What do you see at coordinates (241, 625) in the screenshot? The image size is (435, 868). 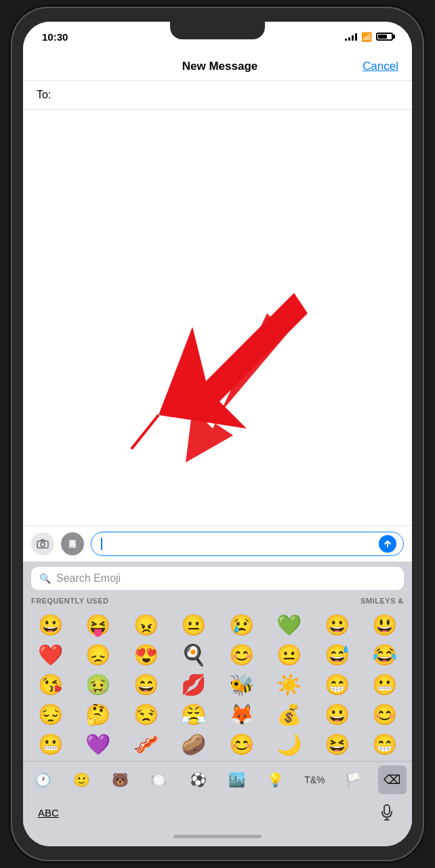 I see `list-item: 😢` at bounding box center [241, 625].